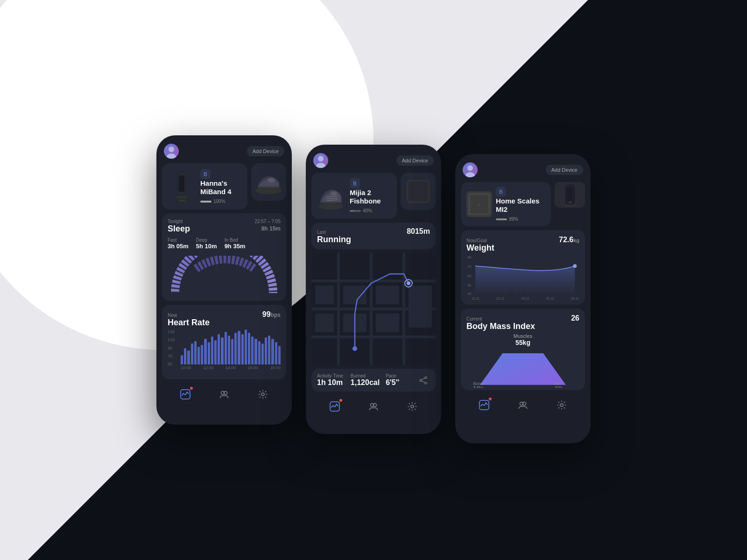 The height and width of the screenshot is (560, 747). What do you see at coordinates (182, 187) in the screenshot?
I see `miband-image` at bounding box center [182, 187].